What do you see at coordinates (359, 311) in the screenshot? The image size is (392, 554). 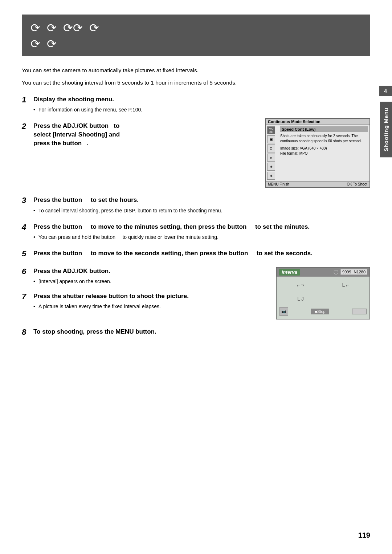 I see `interval-bar` at bounding box center [359, 311].